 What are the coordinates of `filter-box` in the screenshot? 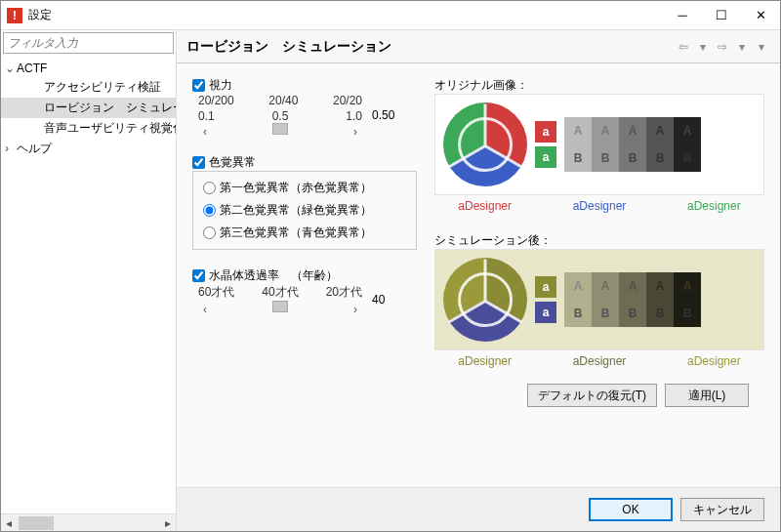 It's located at (88, 43).